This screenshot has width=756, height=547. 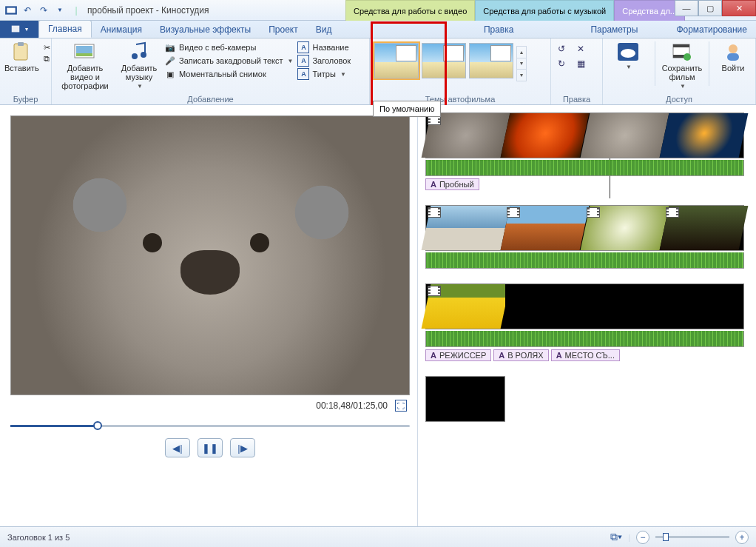 What do you see at coordinates (586, 355) in the screenshot?
I see `credits-chip-location: AМЕСТО СЪ...` at bounding box center [586, 355].